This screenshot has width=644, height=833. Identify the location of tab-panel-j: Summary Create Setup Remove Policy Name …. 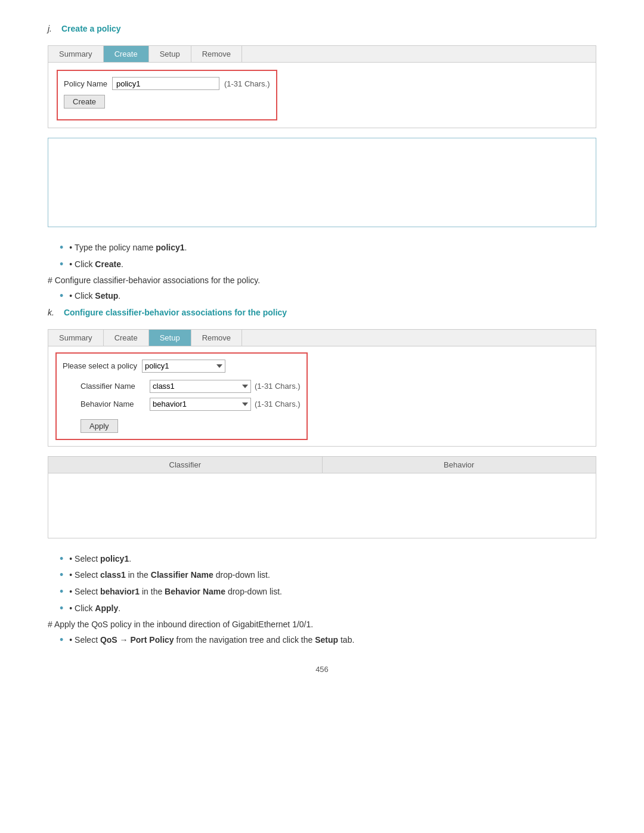
(322, 87).